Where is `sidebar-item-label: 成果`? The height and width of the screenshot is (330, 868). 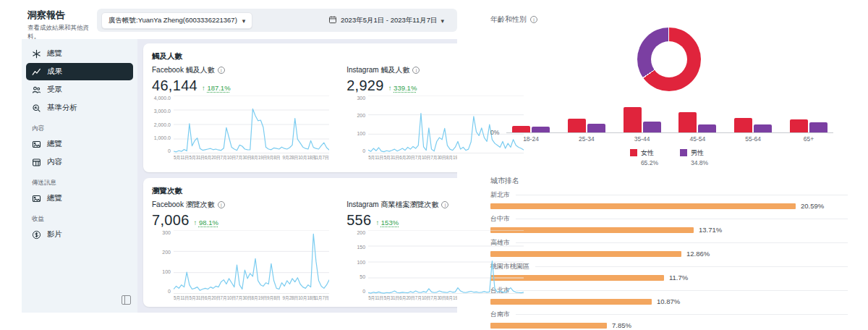
sidebar-item-label: 成果 is located at coordinates (55, 72).